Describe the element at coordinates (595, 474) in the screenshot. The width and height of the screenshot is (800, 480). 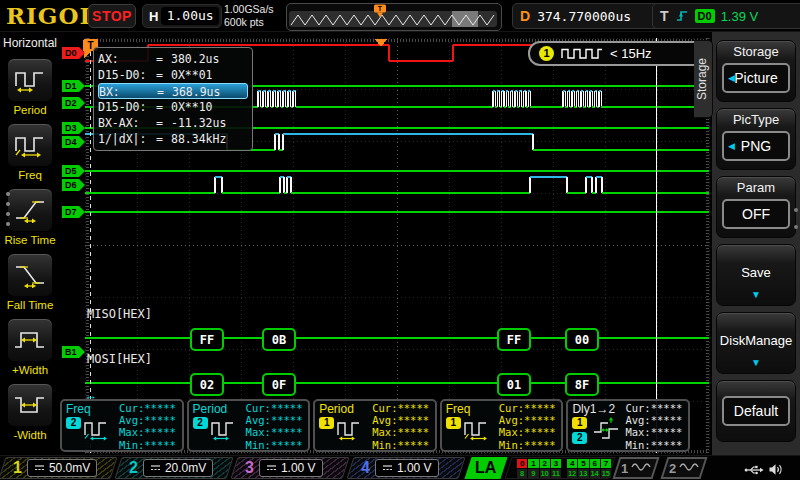
I see `digital-ch-14: 14` at that location.